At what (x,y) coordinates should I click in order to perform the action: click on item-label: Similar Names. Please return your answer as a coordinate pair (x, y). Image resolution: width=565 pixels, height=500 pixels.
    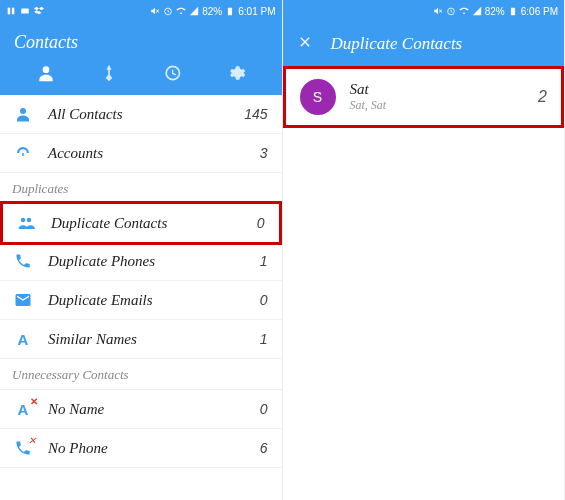
    Looking at the image, I should click on (154, 340).